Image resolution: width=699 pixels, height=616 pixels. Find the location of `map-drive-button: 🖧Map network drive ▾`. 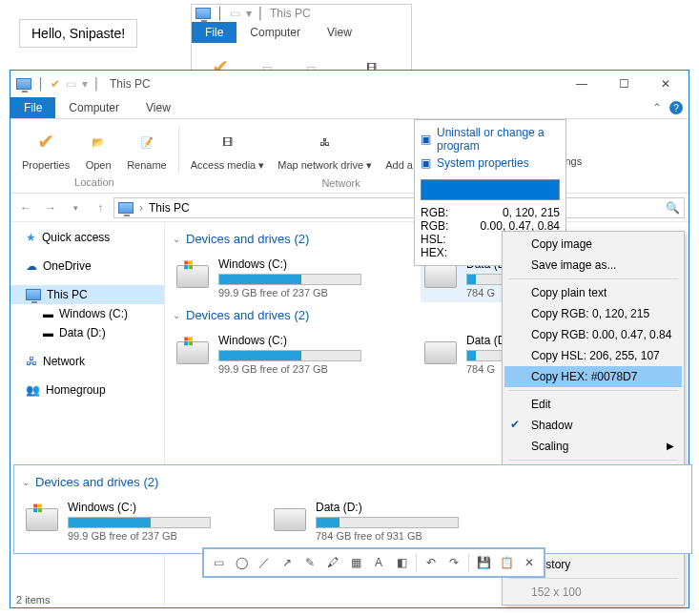

map-drive-button: 🖧Map network drive ▾ is located at coordinates (324, 149).